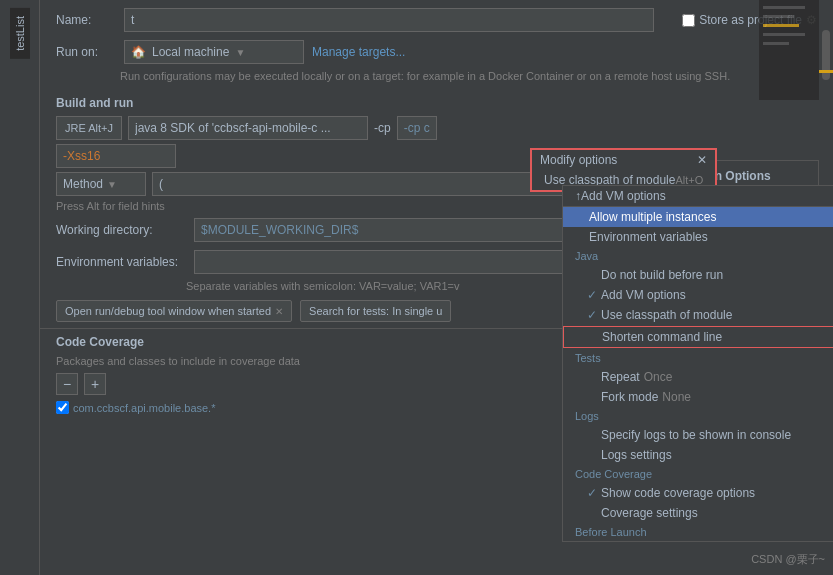 The height and width of the screenshot is (575, 833). I want to click on dropdown-use-classpath-label: Use classpath of module, so click(666, 315).